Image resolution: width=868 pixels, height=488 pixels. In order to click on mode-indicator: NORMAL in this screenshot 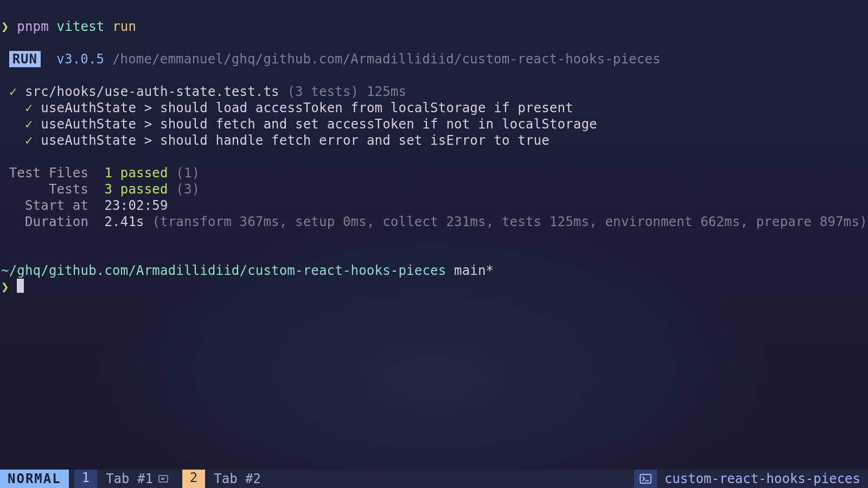, I will do `click(35, 479)`.